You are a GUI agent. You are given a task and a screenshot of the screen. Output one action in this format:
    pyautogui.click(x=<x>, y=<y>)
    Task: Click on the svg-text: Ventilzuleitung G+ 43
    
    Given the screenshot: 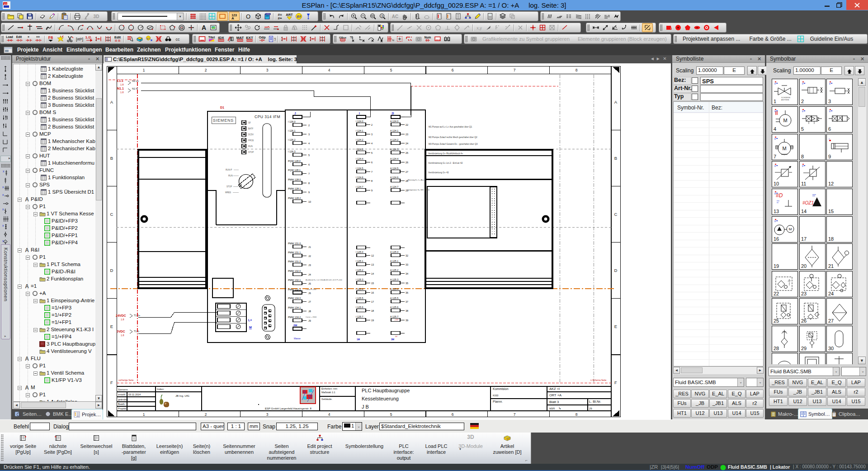 What is the action you would take?
    pyautogui.click(x=439, y=173)
    